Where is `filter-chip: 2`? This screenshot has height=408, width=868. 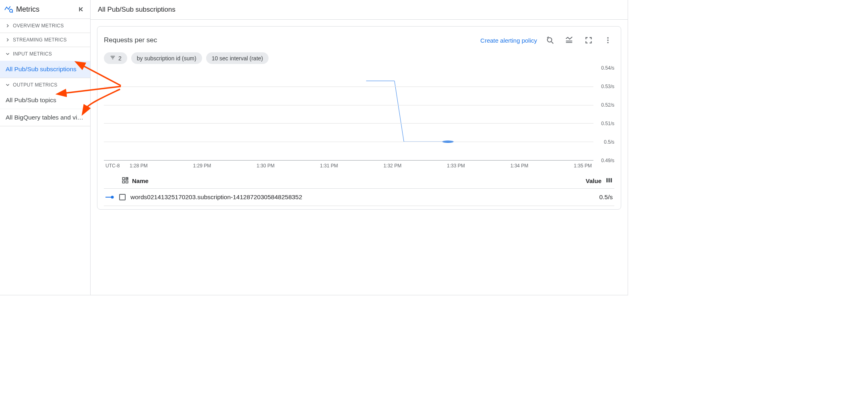
filter-chip: 2 is located at coordinates (116, 58).